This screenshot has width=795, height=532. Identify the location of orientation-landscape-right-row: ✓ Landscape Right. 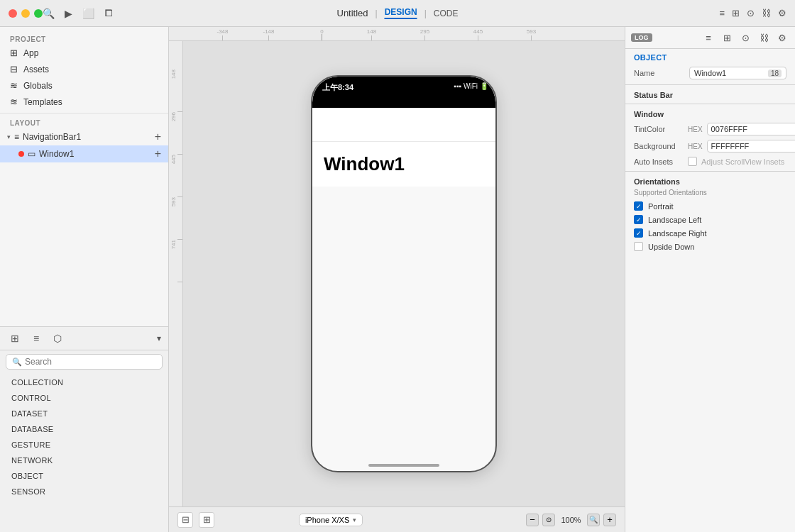
(710, 233).